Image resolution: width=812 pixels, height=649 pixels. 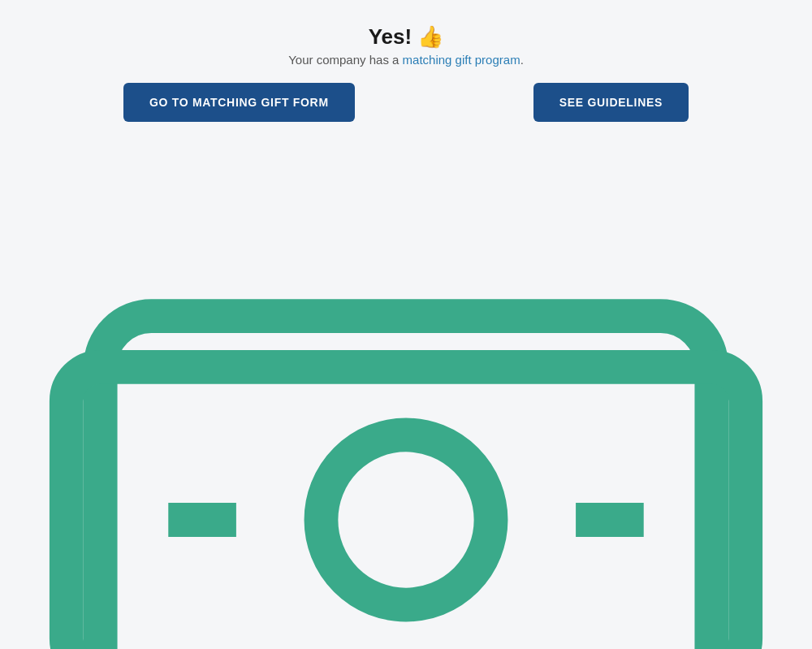 What do you see at coordinates (406, 37) in the screenshot?
I see `hero-title: Yes! 👍` at bounding box center [406, 37].